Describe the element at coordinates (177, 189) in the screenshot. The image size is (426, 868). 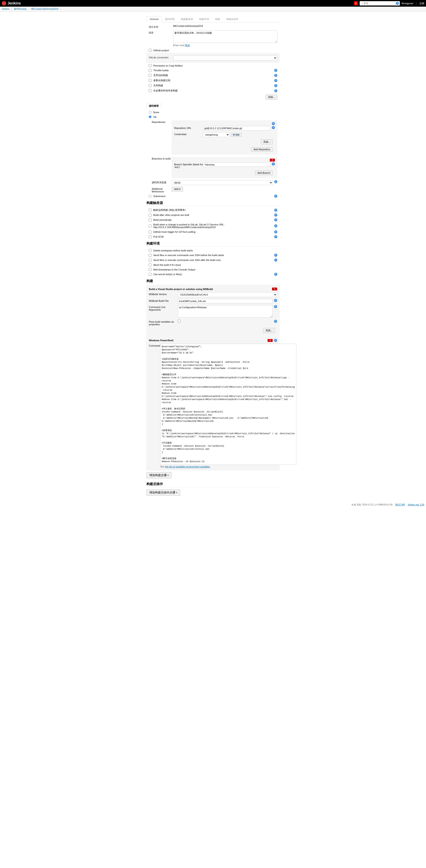
I see `add-behaviour-button: Add ▾` at that location.